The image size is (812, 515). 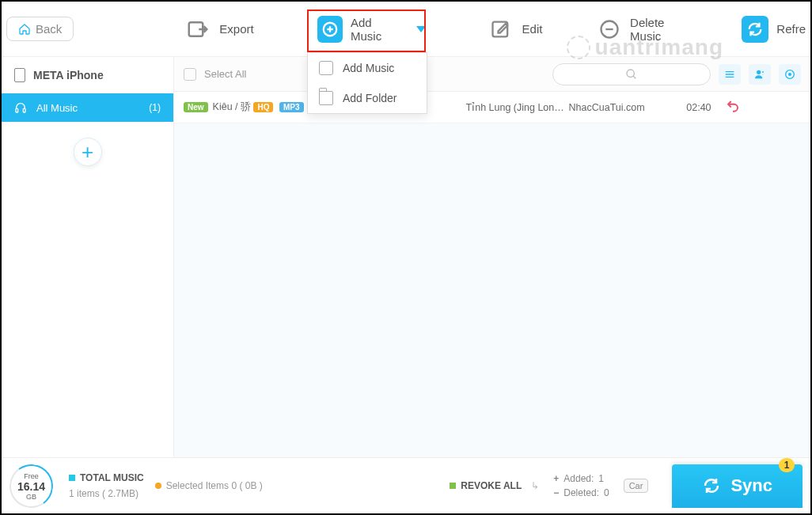 What do you see at coordinates (581, 486) in the screenshot?
I see `change-counts: +Added: 1 −Deleted: 0` at bounding box center [581, 486].